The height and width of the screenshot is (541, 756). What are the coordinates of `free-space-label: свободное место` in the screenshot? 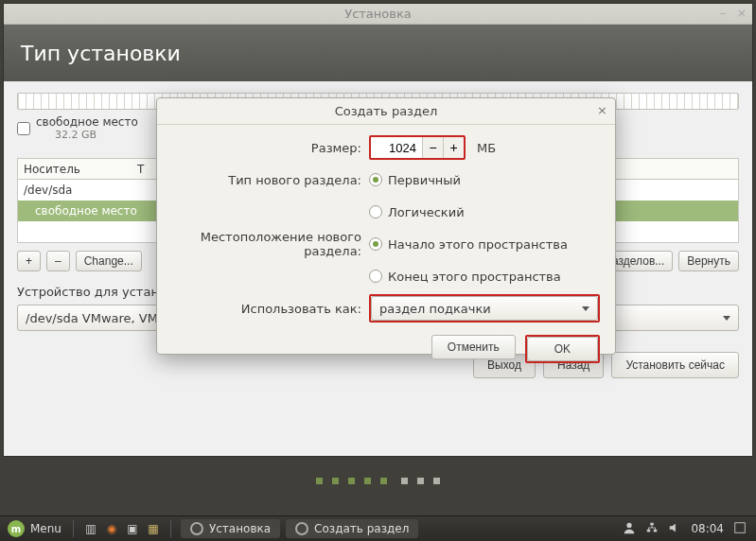 It's located at (87, 122).